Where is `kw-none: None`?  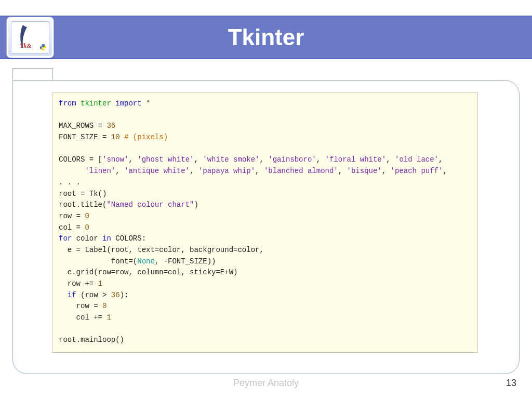
kw-none: None is located at coordinates (146, 261).